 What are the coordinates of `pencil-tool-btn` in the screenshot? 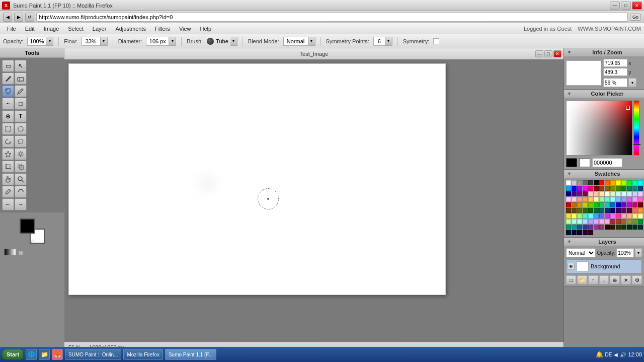 It's located at (21, 91).